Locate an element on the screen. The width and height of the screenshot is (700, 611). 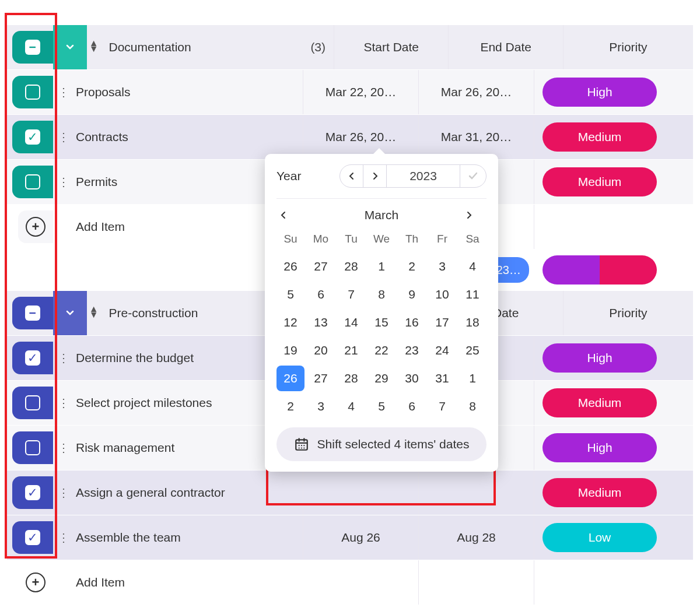
calendar-day: 9 is located at coordinates (412, 294).